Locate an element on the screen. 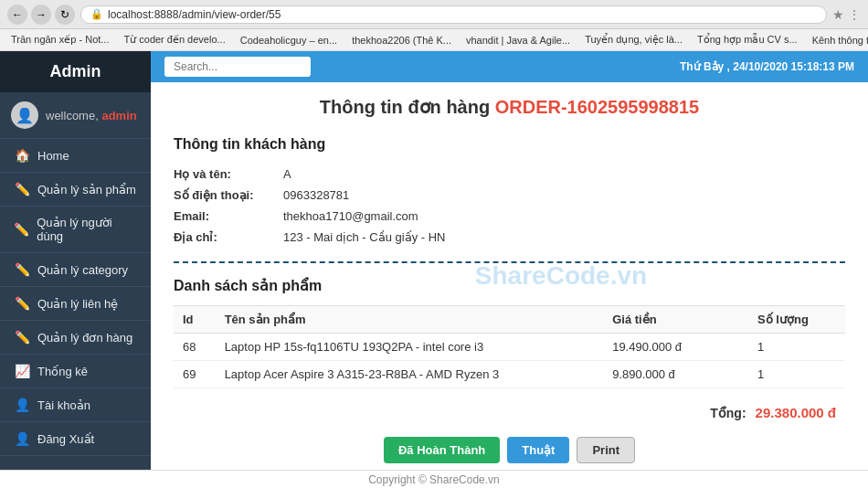 This screenshot has height=488, width=868. completed-button: Đã Hoàn Thành is located at coordinates (442, 450).